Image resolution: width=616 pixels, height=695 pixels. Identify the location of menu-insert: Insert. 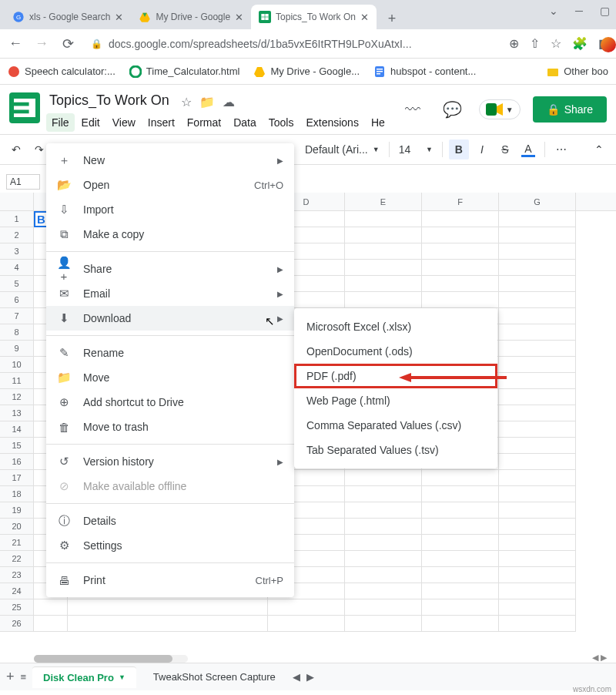
(162, 123).